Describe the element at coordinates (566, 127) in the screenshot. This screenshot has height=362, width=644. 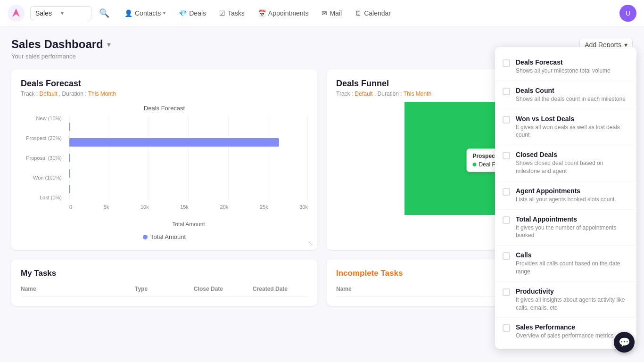
I see `panel-item-won-vs-lost: Won vs Lost Deals It gives all won deals…` at that location.